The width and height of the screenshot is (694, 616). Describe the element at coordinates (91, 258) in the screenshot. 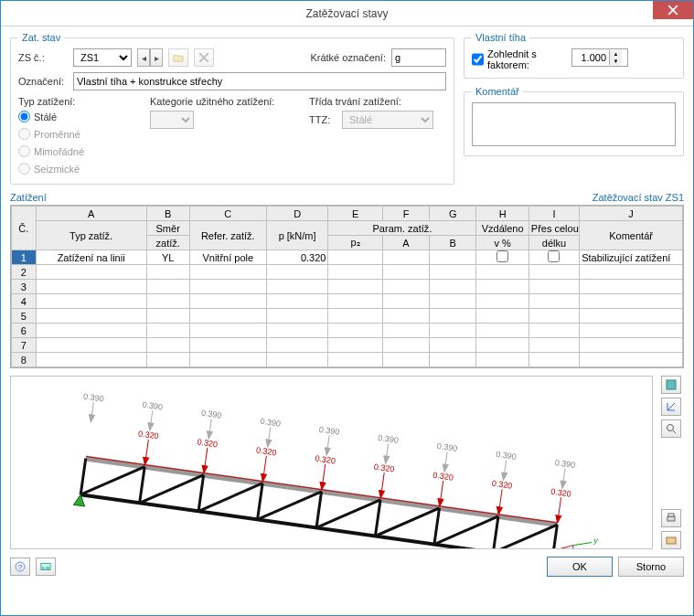

I see `cell-typ: Zatížení na linii` at that location.